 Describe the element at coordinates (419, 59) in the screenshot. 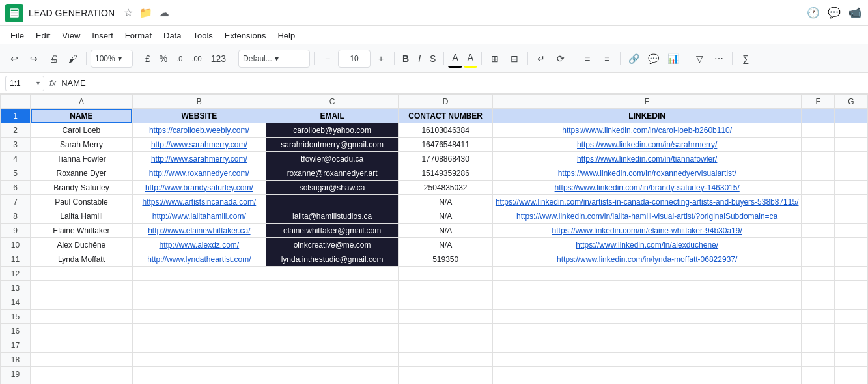

I see `italic-button: I` at that location.